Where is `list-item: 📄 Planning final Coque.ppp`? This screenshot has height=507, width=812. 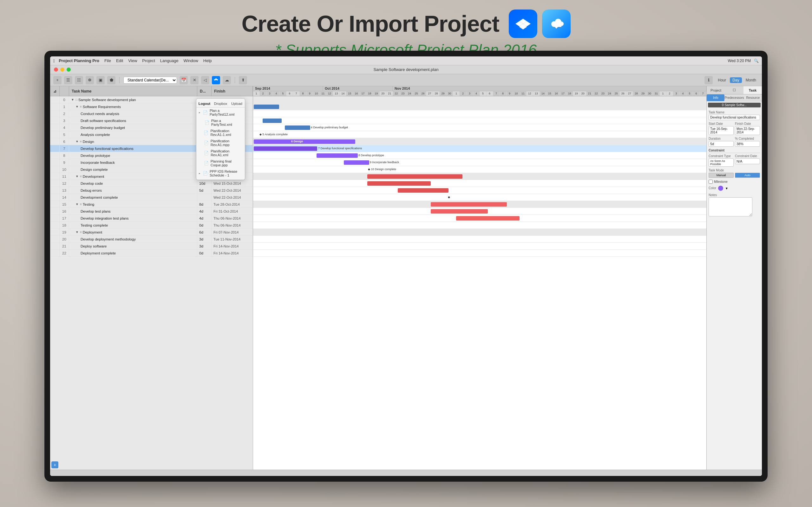 list-item: 📄 Planning final Coque.ppp is located at coordinates (221, 163).